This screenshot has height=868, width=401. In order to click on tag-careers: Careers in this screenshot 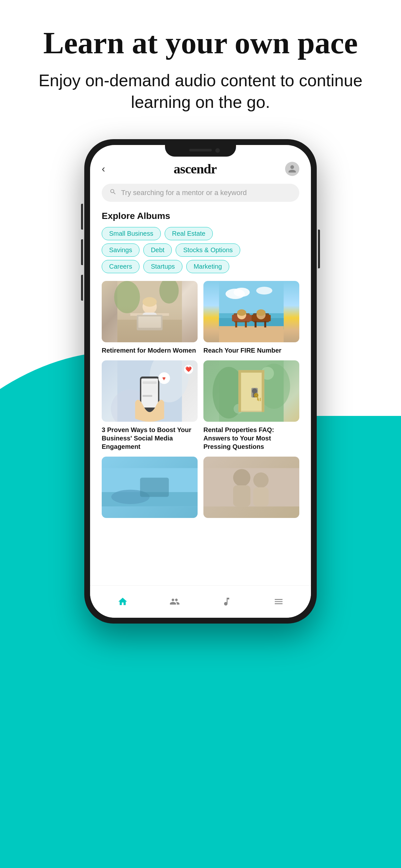, I will do `click(121, 267)`.